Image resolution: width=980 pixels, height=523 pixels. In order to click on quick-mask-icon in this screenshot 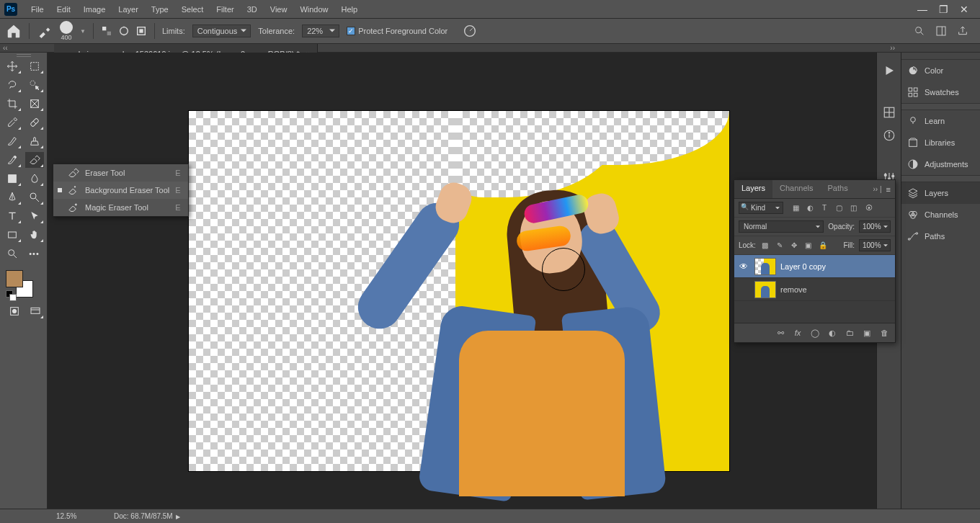, I will do `click(14, 311)`.